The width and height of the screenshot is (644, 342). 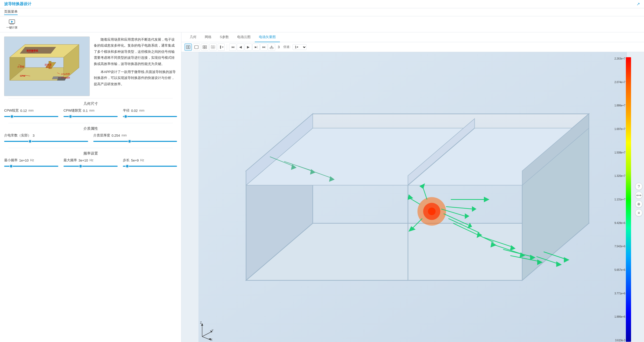 I want to click on min-freq-slider, so click(x=31, y=166).